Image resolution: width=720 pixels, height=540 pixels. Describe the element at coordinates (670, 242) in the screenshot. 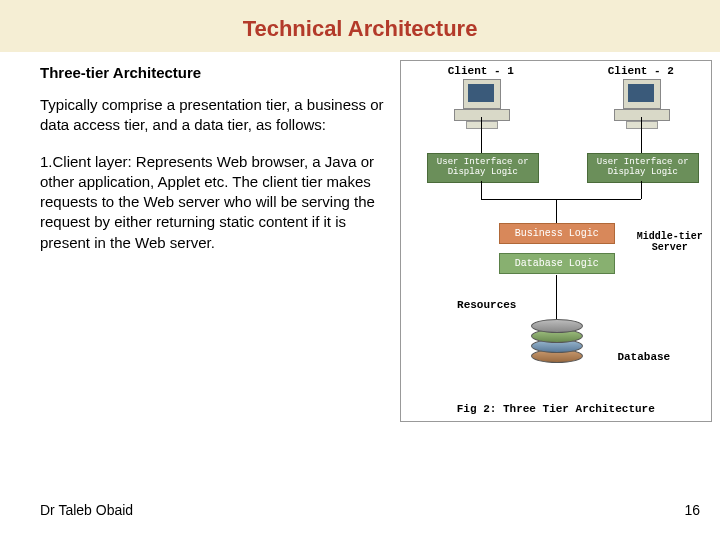

I see `middle-tier-label: Middle-tier Server` at that location.